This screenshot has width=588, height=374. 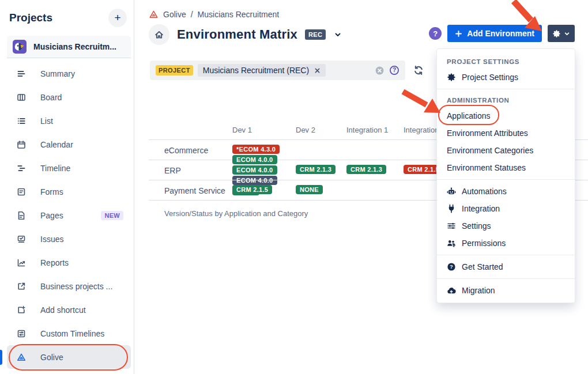 I want to click on matrix-cell: NONE, so click(x=309, y=190).